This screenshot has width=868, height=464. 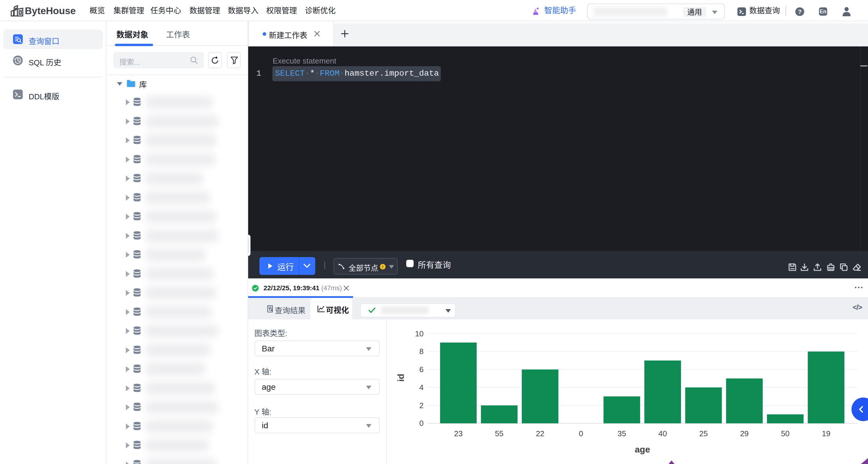 What do you see at coordinates (458, 434) in the screenshot?
I see `svg-text: 23` at bounding box center [458, 434].